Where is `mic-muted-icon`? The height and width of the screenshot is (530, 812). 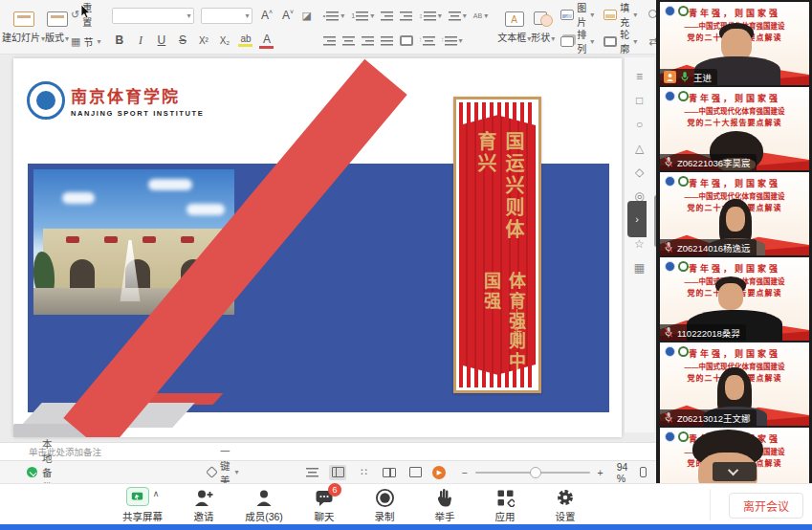
mic-muted-icon is located at coordinates (669, 417).